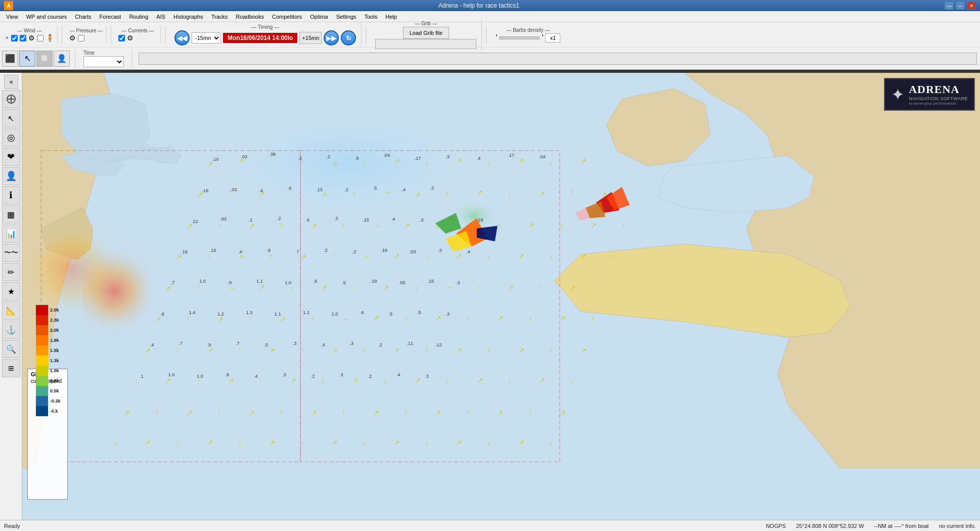  What do you see at coordinates (11, 291) in the screenshot?
I see `lp-star-tool: ★` at bounding box center [11, 291].